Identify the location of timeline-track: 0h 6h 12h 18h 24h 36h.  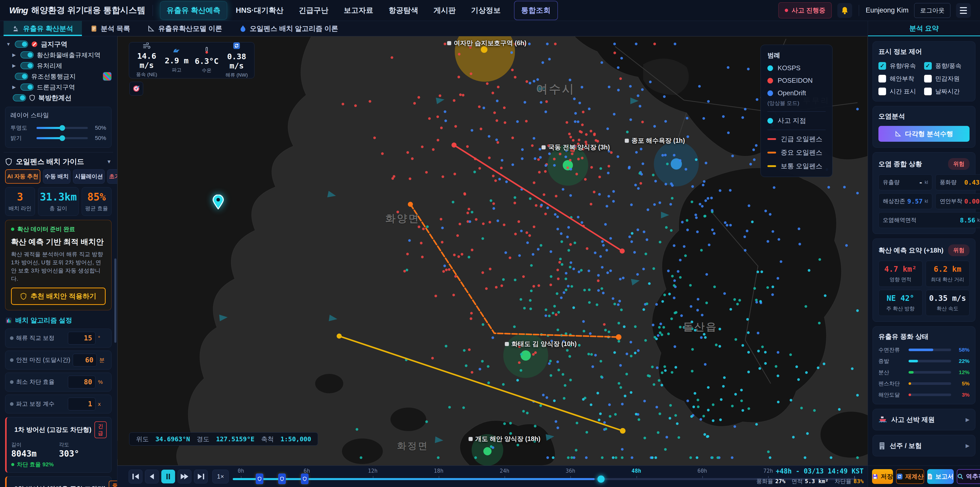
(550, 476).